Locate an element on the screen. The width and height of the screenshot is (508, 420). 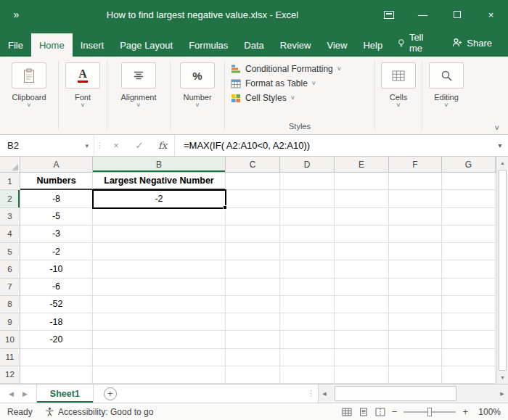
cell-A9: -18 is located at coordinates (57, 322).